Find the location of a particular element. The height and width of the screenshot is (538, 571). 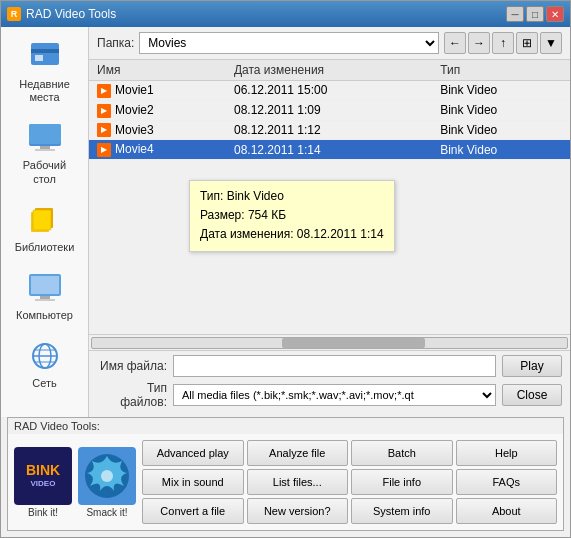

tooltip-date: Дата изменения: 08.12.2011 1:14 is located at coordinates (292, 234).